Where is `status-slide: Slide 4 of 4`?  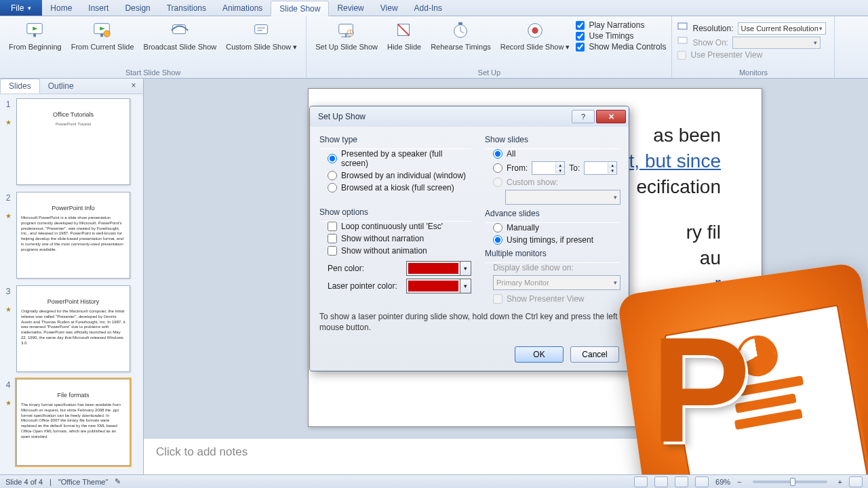
status-slide: Slide 4 of 4 is located at coordinates (24, 482).